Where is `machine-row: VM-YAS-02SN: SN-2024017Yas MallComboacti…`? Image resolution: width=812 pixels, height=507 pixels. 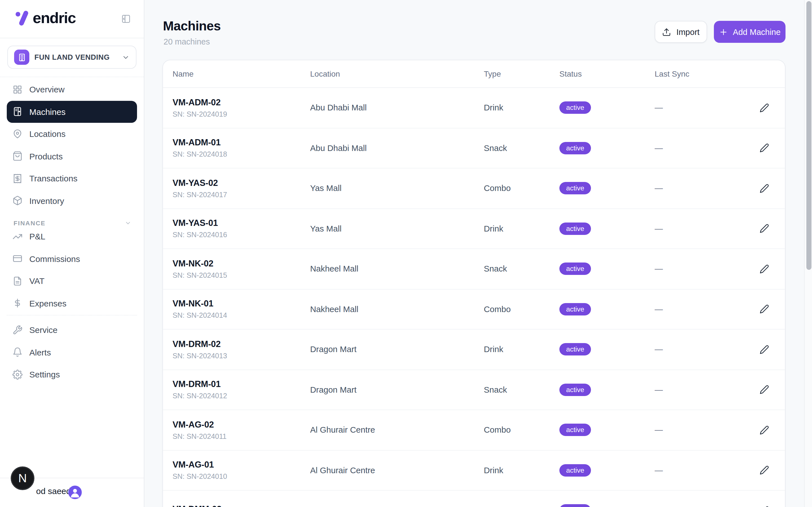 machine-row: VM-YAS-02SN: SN-2024017Yas MallComboacti… is located at coordinates (474, 188).